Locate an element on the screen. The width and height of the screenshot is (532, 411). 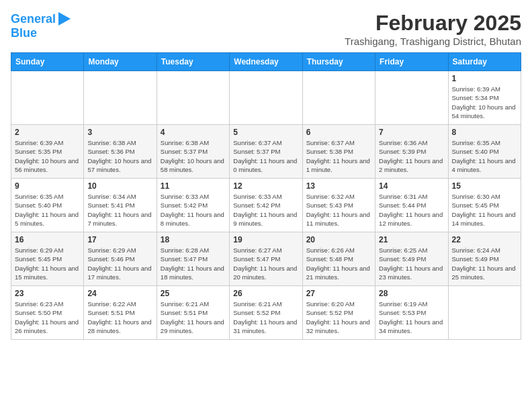
cell-day-number: 14 is located at coordinates (411, 186).